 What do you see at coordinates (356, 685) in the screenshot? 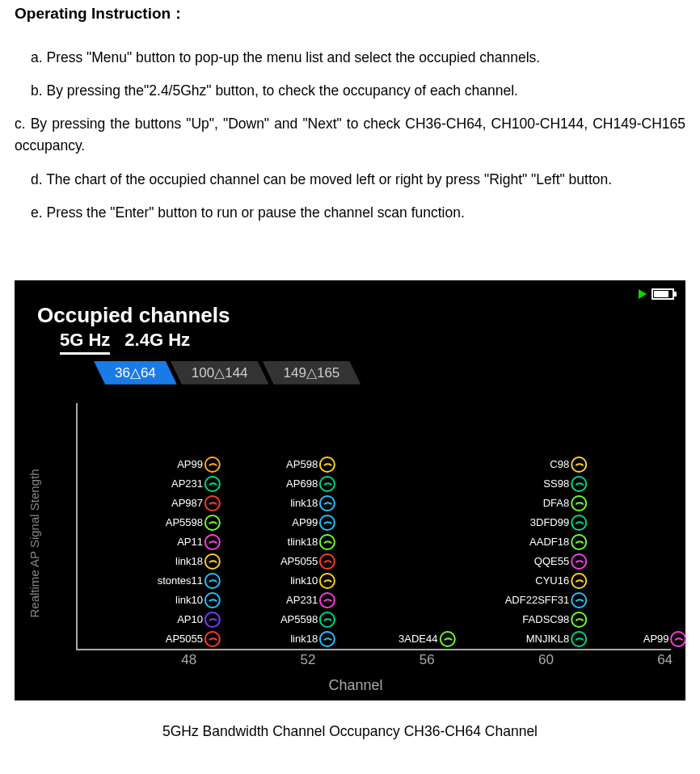
I see `x-axis-label: Channel` at bounding box center [356, 685].